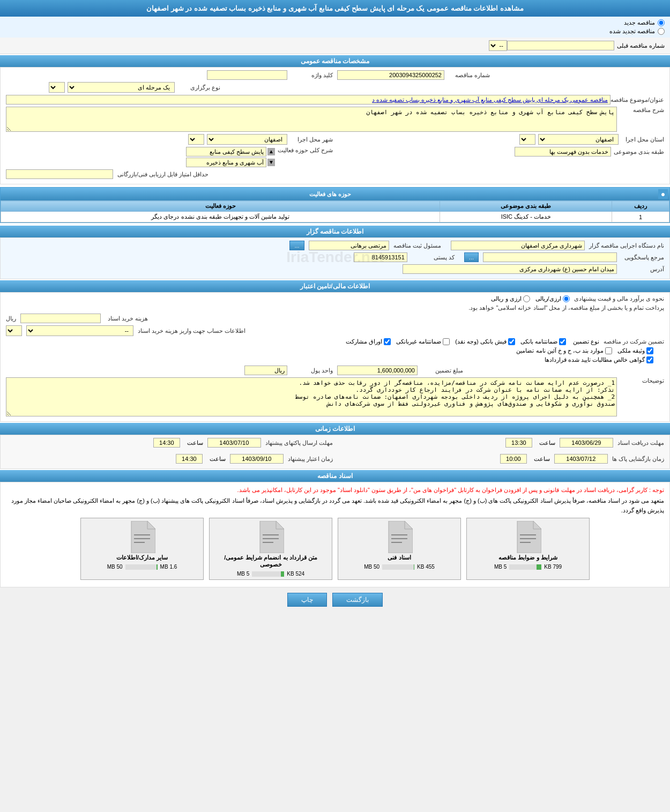  Describe the element at coordinates (226, 162) in the screenshot. I see `detail-input2` at that location.